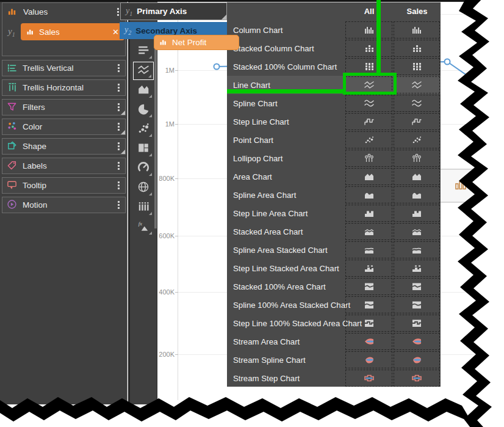  What do you see at coordinates (334, 323) in the screenshot?
I see `menu-item-step-line-100-stacked-area-chart: Step Line 100% Stacked Area Chart` at bounding box center [334, 323].